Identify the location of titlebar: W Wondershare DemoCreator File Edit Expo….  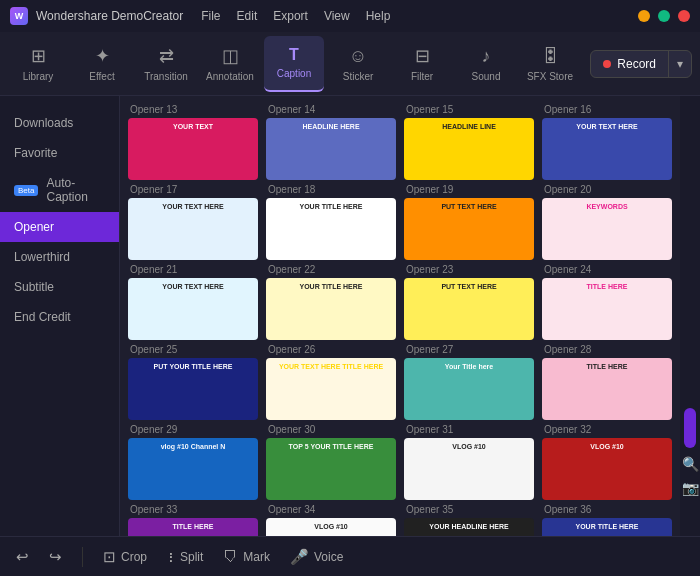
(350, 16).